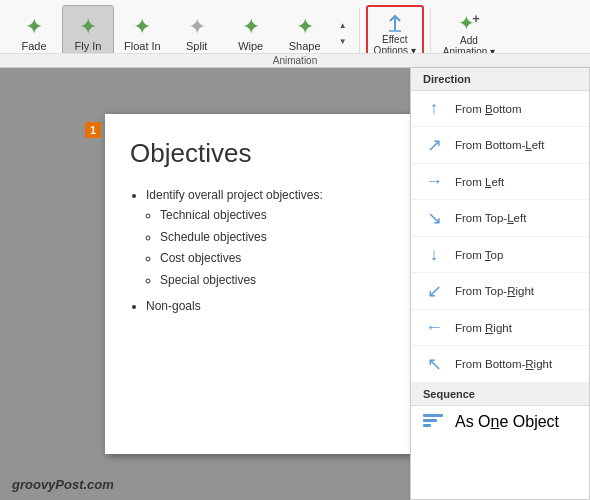  I want to click on from-left-label: From Left, so click(480, 182).